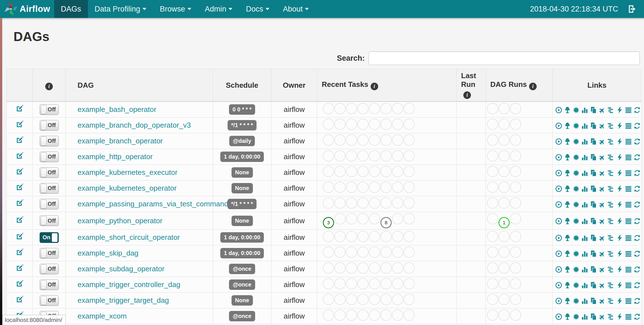 The width and height of the screenshot is (644, 325). Describe the element at coordinates (120, 221) in the screenshot. I see `dag-link: example_python_operator` at that location.